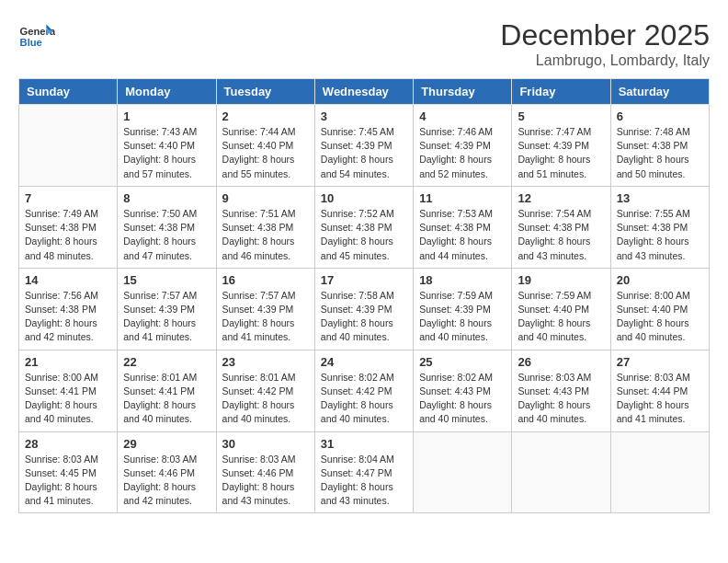 This screenshot has height=563, width=728. Describe the element at coordinates (68, 473) in the screenshot. I see `calendar-cell: 28Sunrise: 8:03 AMSunset: 4:45 PMDayligh…` at that location.